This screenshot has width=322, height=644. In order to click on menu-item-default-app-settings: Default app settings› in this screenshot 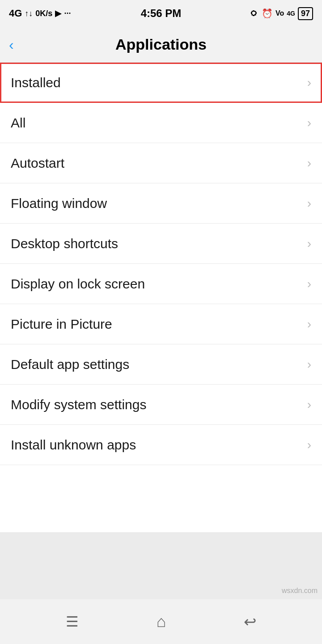, I will do `click(161, 364)`.